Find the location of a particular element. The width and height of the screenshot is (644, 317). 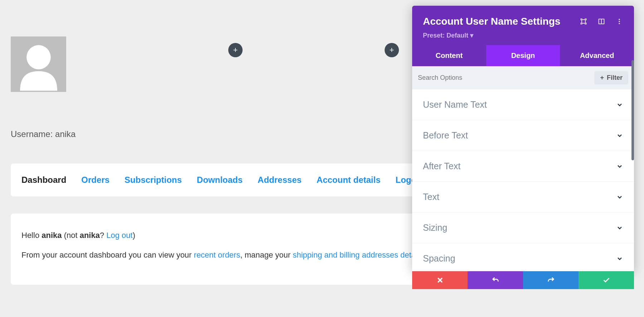

search-input is located at coordinates (475, 78).